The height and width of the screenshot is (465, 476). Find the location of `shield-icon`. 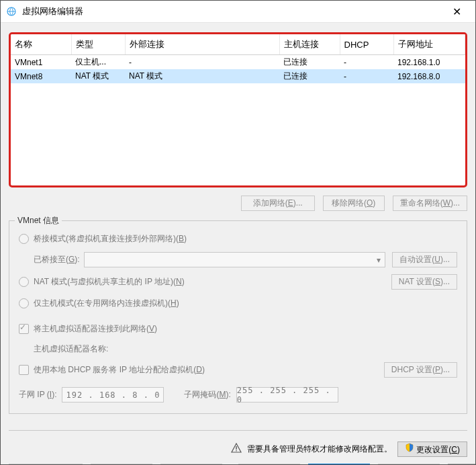

shield-icon is located at coordinates (410, 448).